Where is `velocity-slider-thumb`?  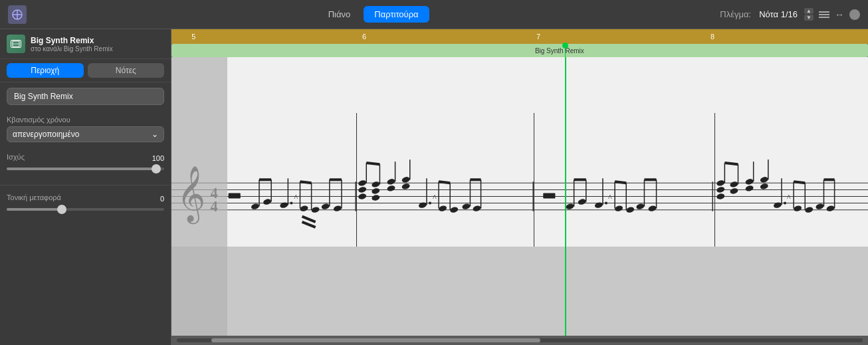
velocity-slider-thumb is located at coordinates (156, 169).